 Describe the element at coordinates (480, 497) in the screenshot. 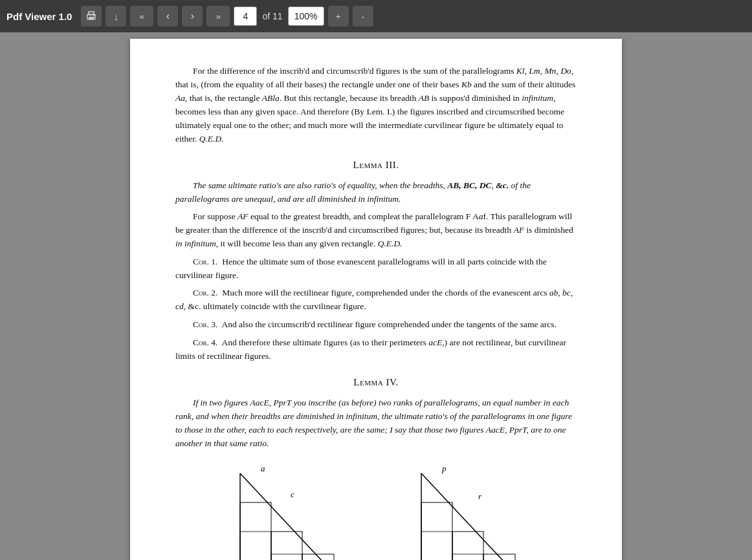

I see `svg-text: r` at that location.